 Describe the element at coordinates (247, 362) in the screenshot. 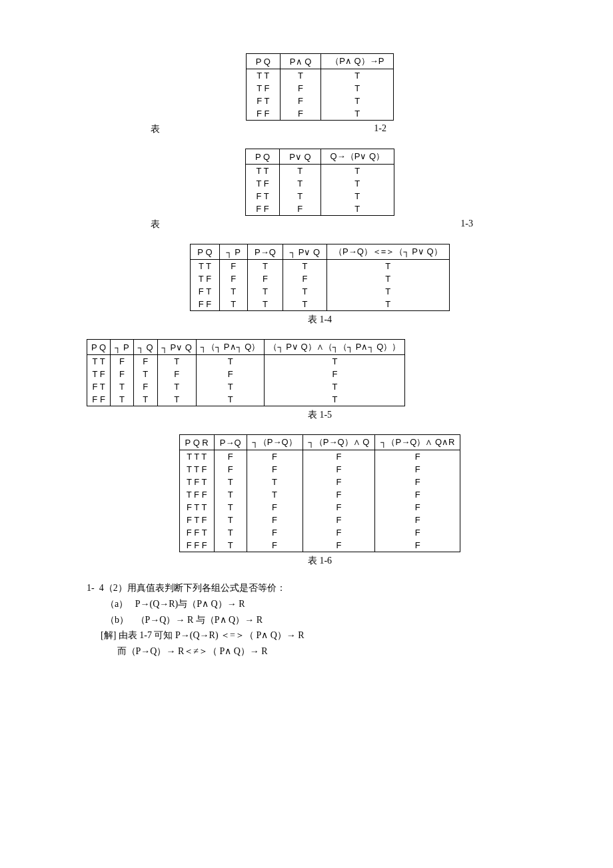

I see `table-row: T TFFTTT` at that location.